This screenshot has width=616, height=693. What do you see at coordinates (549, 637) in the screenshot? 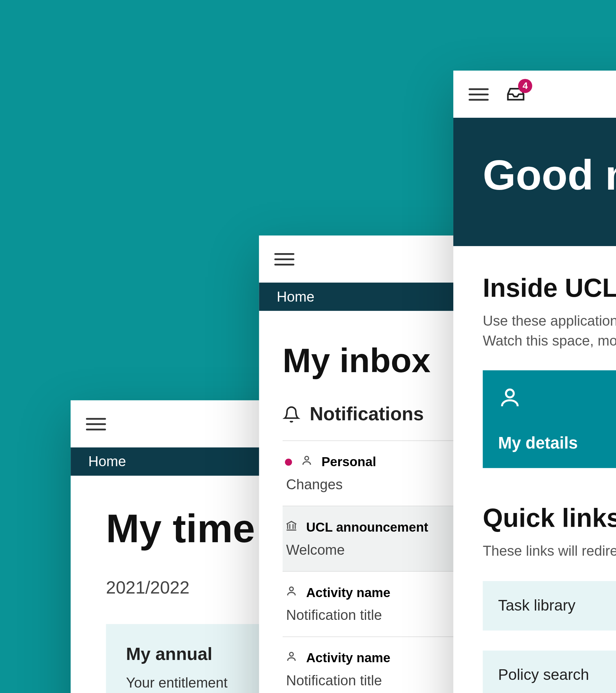
I see `quick-links-grid: Task libraryRoom bookingTrainingPolicy s…` at bounding box center [549, 637].